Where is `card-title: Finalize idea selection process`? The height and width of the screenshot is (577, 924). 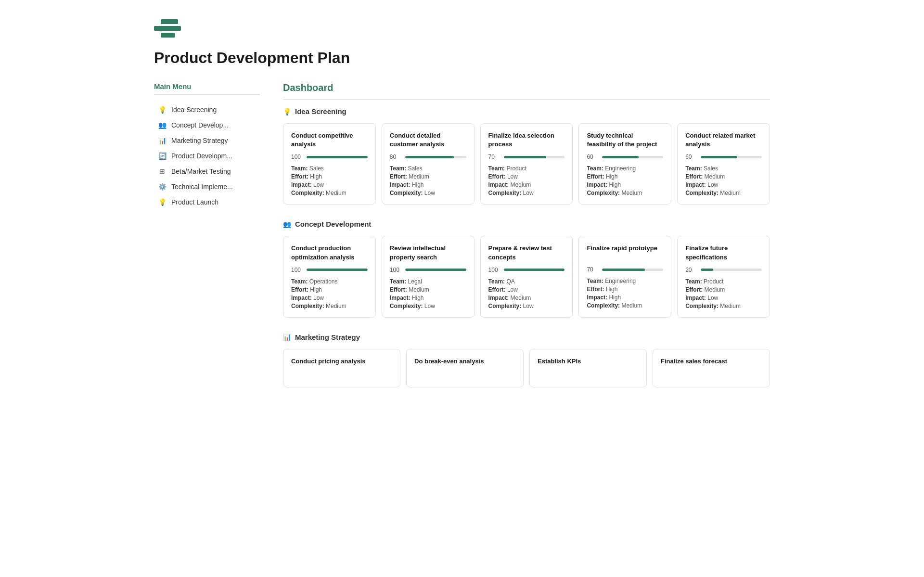
card-title: Finalize idea selection process is located at coordinates (526, 140).